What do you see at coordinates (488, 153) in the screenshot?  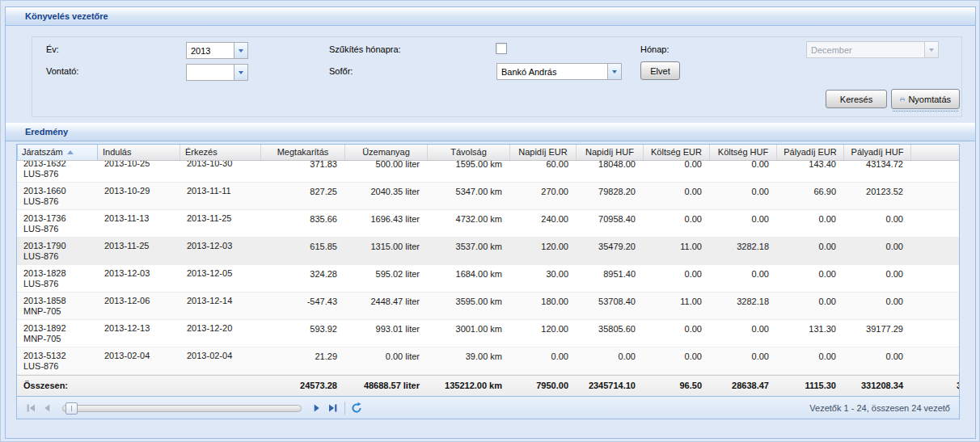 I see `grid-header: Járatszám Indulás Érkezés Megtakarítás Ü…` at bounding box center [488, 153].